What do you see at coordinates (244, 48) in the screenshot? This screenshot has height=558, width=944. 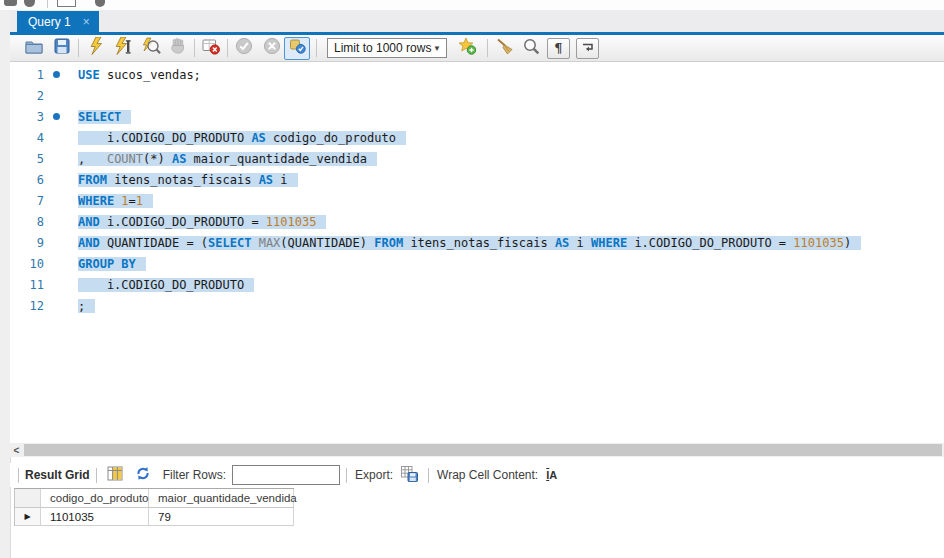 I see `commit-button` at bounding box center [244, 48].